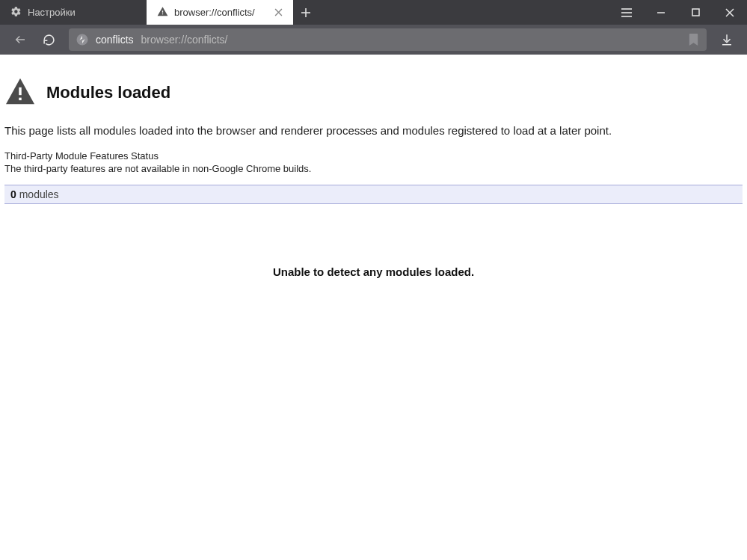 This screenshot has width=747, height=560. Describe the element at coordinates (52, 12) in the screenshot. I see `tab-label: Настройки` at that location.